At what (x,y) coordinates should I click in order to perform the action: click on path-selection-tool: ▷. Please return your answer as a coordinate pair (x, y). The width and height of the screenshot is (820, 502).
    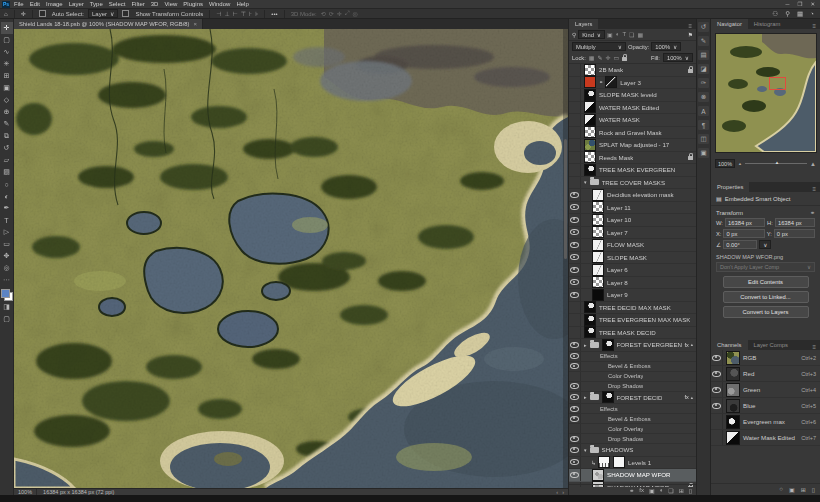
    Looking at the image, I should click on (7, 232).